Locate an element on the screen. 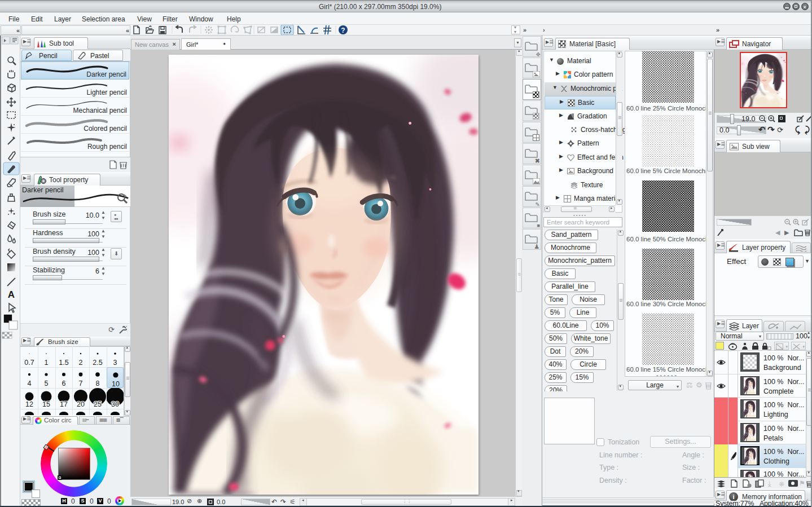 This screenshot has height=507, width=812. svg-text: 2 is located at coordinates (81, 363).